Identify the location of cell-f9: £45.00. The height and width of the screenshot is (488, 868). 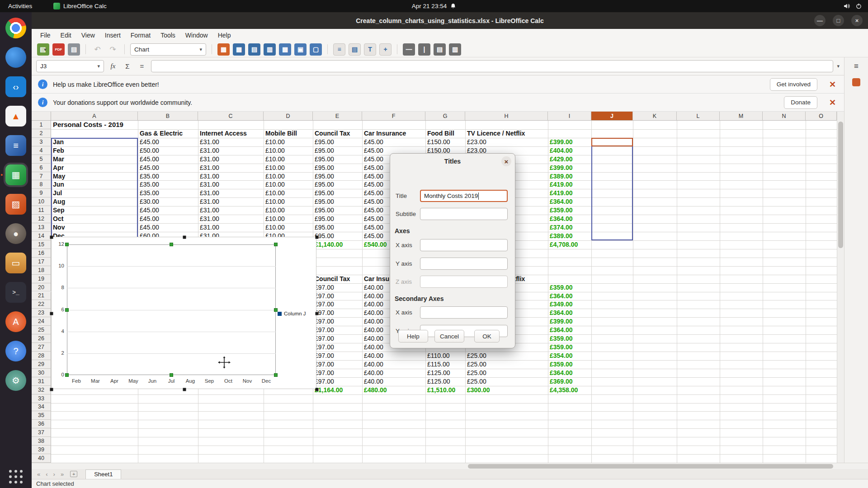
(373, 193).